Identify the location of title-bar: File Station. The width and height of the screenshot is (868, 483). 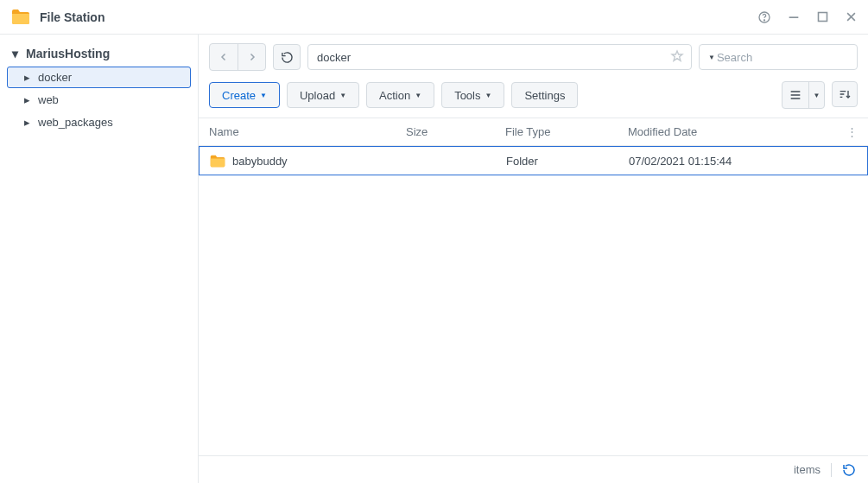
(434, 17).